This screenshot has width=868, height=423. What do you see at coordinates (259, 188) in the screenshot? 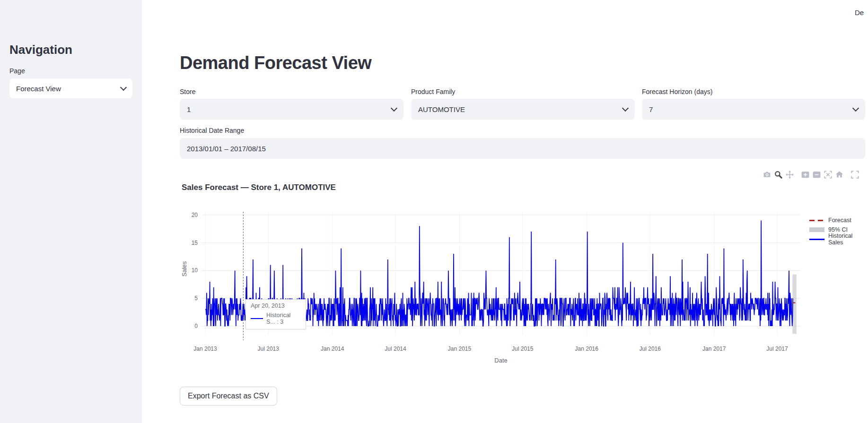
I see `chart-title: Sales Forecast — Store 1, AUTOMOTIVE` at bounding box center [259, 188].